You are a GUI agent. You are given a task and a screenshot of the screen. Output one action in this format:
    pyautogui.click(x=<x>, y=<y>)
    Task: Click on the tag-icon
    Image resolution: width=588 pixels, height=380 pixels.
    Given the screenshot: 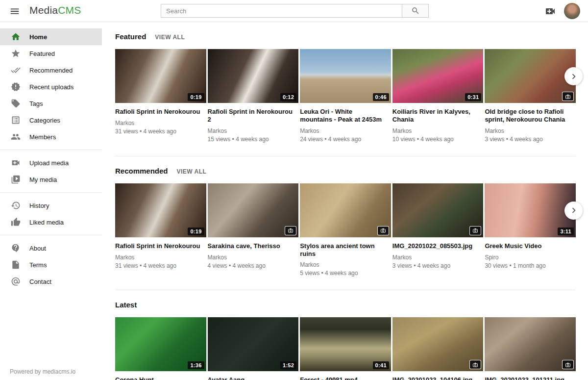 What is the action you would take?
    pyautogui.click(x=16, y=103)
    